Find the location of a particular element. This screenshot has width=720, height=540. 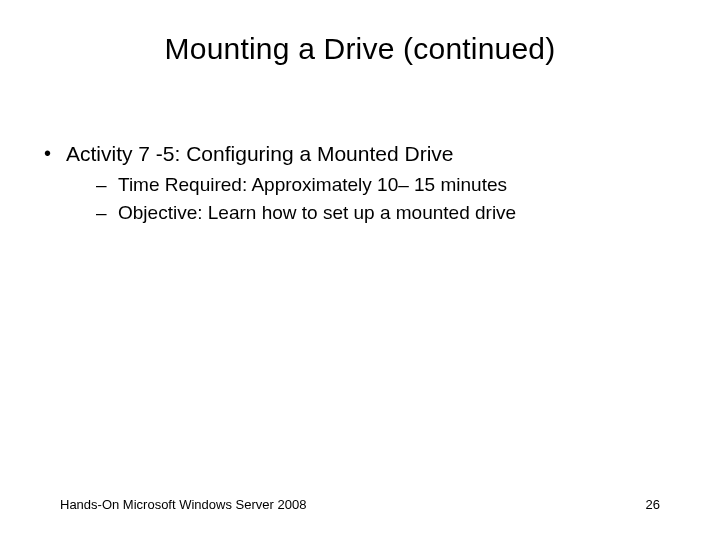

footer-source: Hands-On Microsoft Windows Server 2008 is located at coordinates (183, 504).